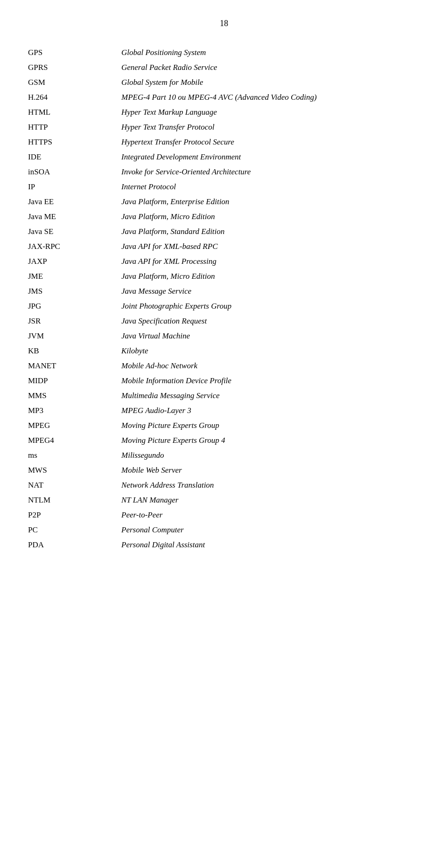 Image resolution: width=448 pixels, height=868 pixels. What do you see at coordinates (271, 470) in the screenshot?
I see `definition: Mobile Web Server` at bounding box center [271, 470].